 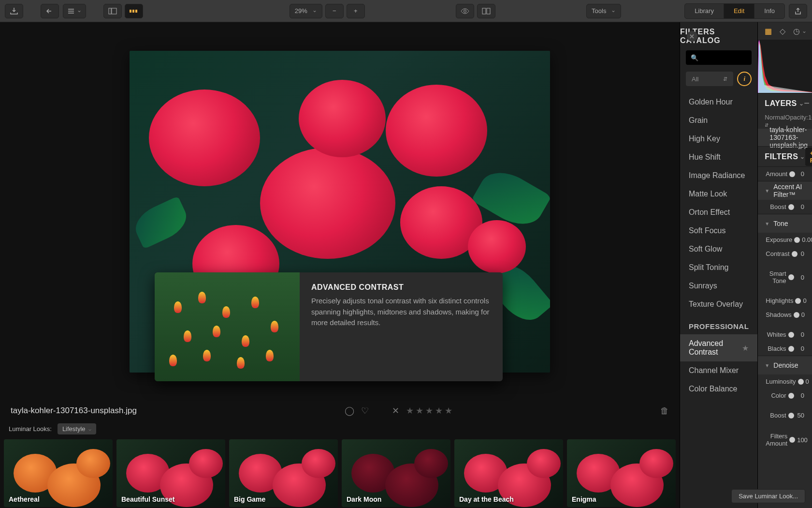 What do you see at coordinates (30, 429) in the screenshot?
I see `looks-label: Luminar Looks:` at bounding box center [30, 429].